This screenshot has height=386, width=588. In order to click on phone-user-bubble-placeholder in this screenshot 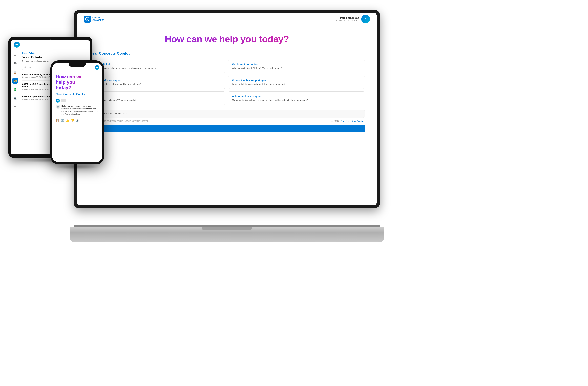, I will do `click(64, 100)`.